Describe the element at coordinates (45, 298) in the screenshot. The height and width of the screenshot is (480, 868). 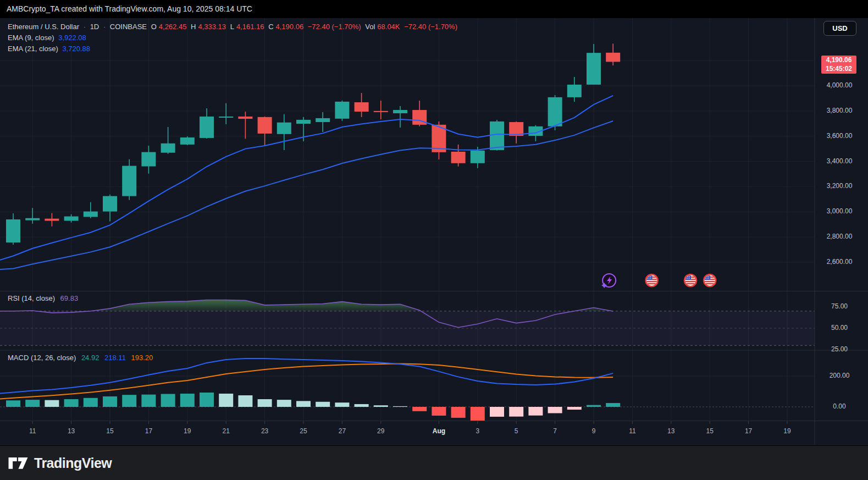
I see `rsi-legend-row: RSI (14, close) 69.83` at that location.